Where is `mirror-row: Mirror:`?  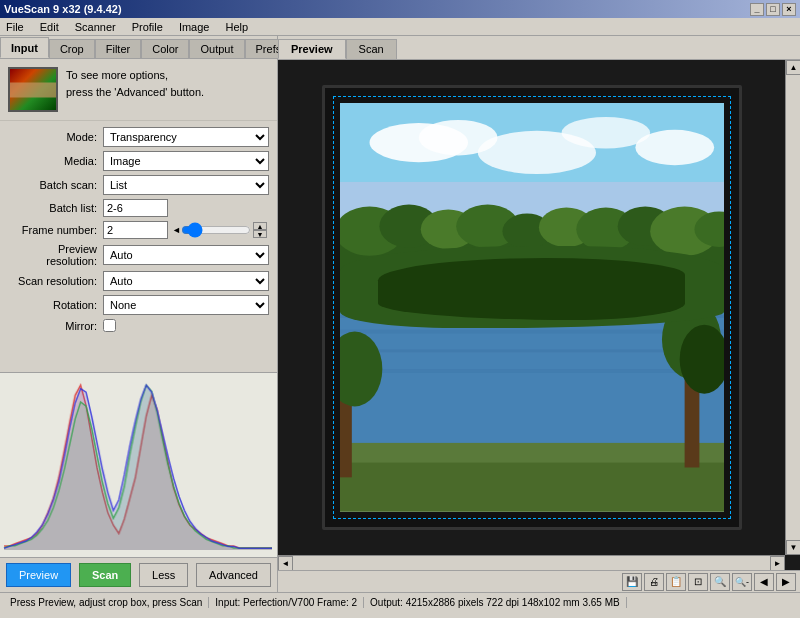
mirror-row: Mirror: is located at coordinates (138, 326).